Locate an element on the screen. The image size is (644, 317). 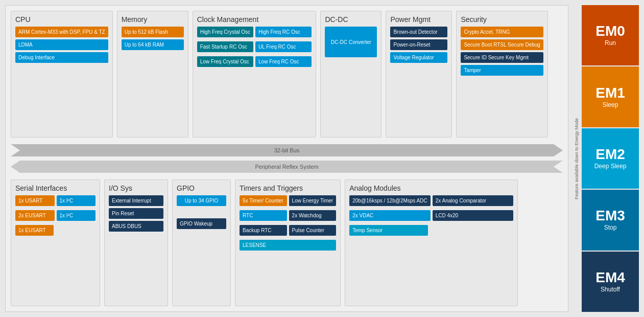
serial-block: Serial Interfaces 1x USART 1x I²C 2x EUS… is located at coordinates (55, 243).